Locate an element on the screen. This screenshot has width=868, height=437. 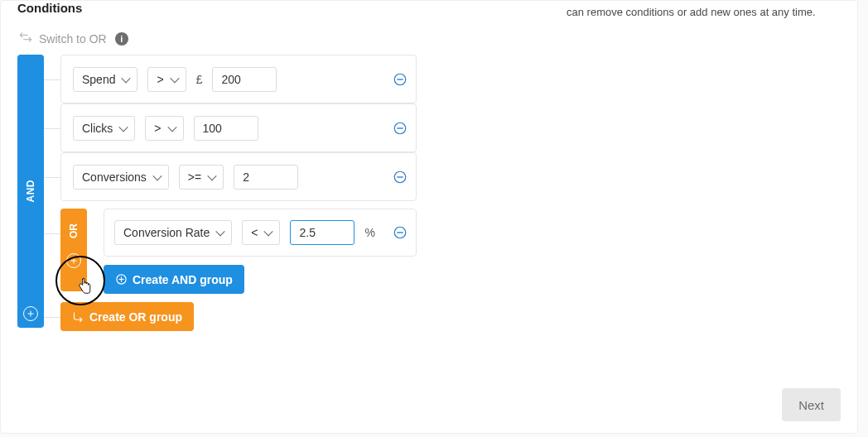
operator-select: < is located at coordinates (261, 233).